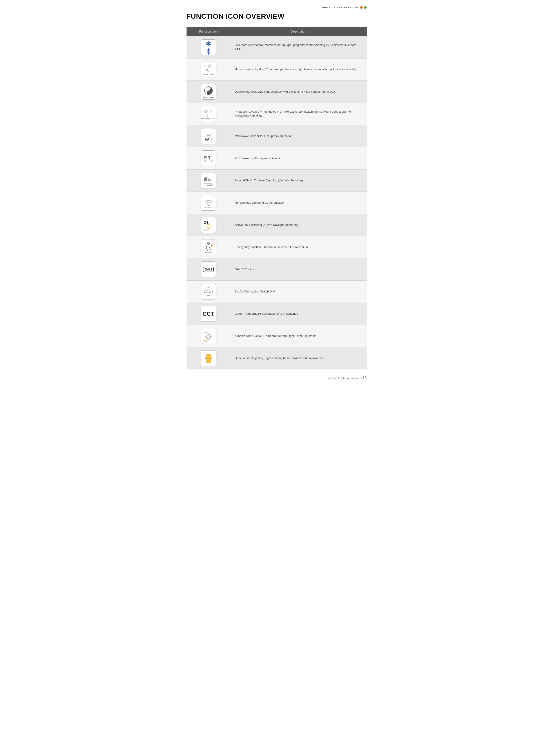 The height and width of the screenshot is (756, 553). Describe the element at coordinates (209, 179) in the screenshot. I see `svg-text: Dim` at that location.